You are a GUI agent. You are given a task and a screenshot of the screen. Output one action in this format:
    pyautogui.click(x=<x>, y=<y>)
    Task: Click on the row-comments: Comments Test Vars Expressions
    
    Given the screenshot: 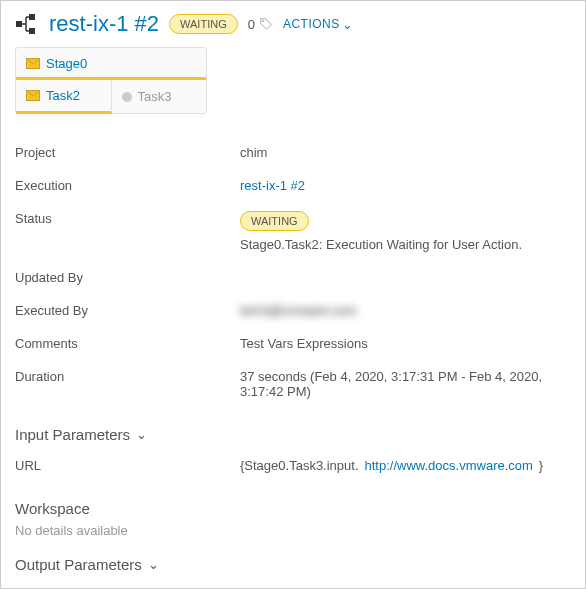 What is the action you would take?
    pyautogui.click(x=293, y=344)
    